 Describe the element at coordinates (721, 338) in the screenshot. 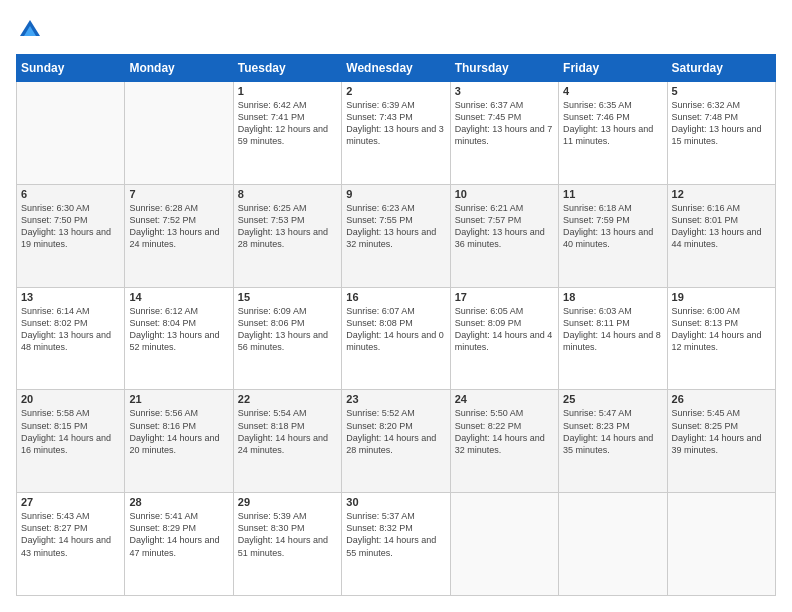

I see `day-cell: 19Sunrise: 6:00 AM Sunset: 8:13 PM Dayli…` at that location.